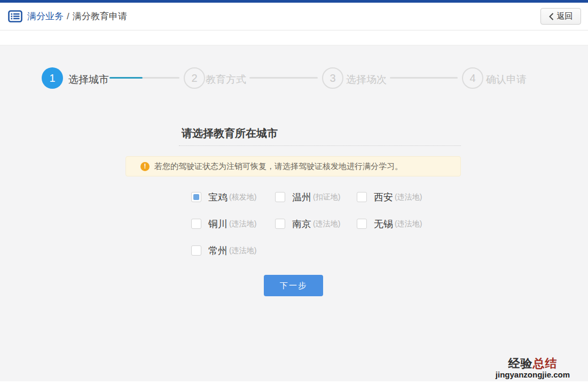 This screenshot has width=588, height=385. Describe the element at coordinates (279, 167) in the screenshot. I see `notice-text: 若您的驾驶证状态为注销可恢复，请选择驾驶证核发地进行满分学习。` at that location.